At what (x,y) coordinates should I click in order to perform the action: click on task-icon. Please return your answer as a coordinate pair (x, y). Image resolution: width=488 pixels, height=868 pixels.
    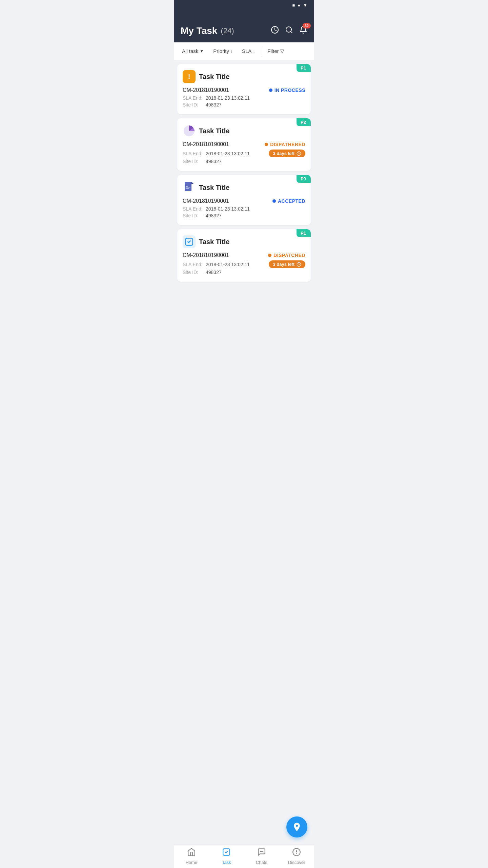
    Looking at the image, I should click on (226, 853).